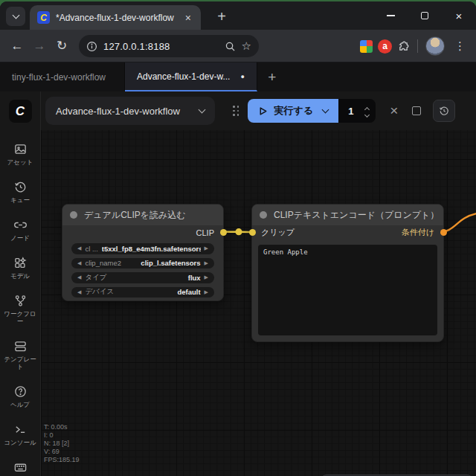 The image size is (476, 476). What do you see at coordinates (21, 396) in the screenshot?
I see `sidebar-item-help: ヘルプ` at bounding box center [21, 396].